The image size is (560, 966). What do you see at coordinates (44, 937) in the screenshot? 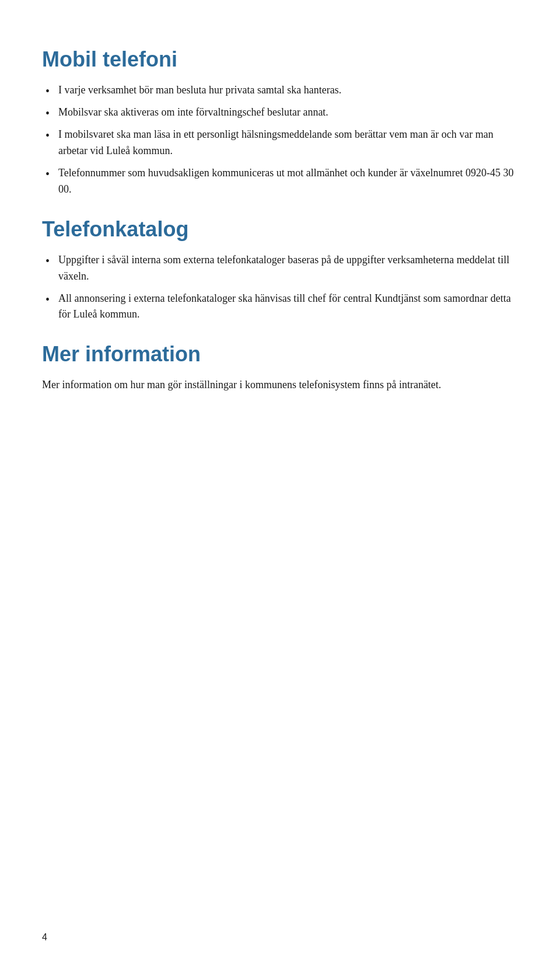
I see `page-number: 4` at bounding box center [44, 937].